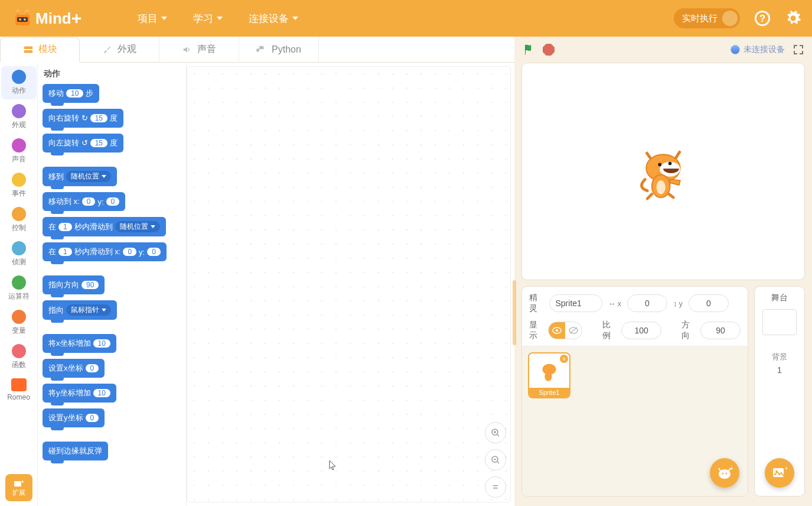  Describe the element at coordinates (19, 488) in the screenshot. I see `extensions-button: 扩展` at that location.